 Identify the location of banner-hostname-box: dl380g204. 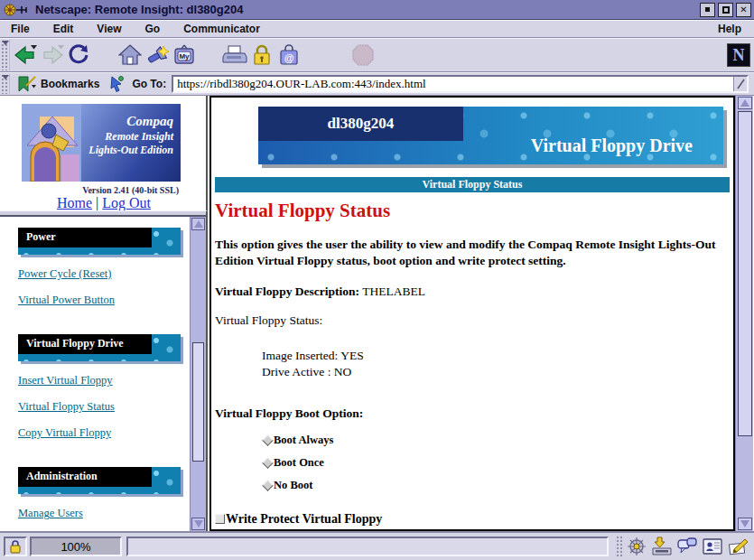
(361, 124).